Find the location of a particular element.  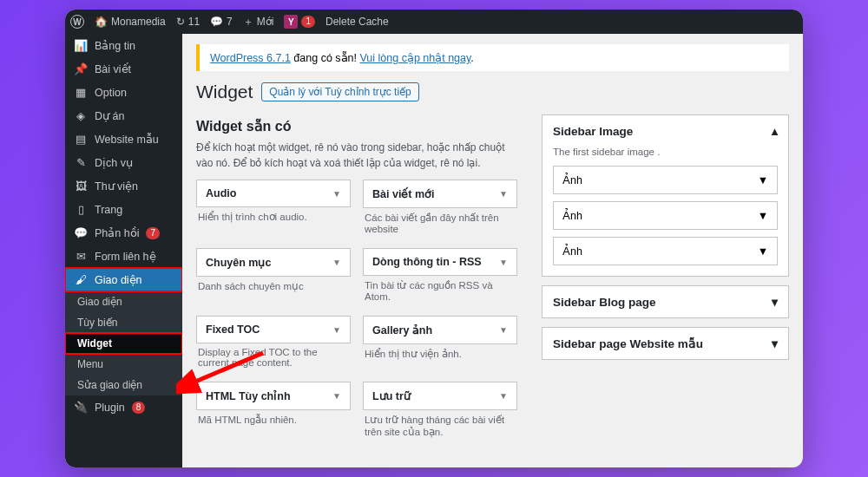

available-widgets-heading: Widget sẵn có is located at coordinates (357, 127).